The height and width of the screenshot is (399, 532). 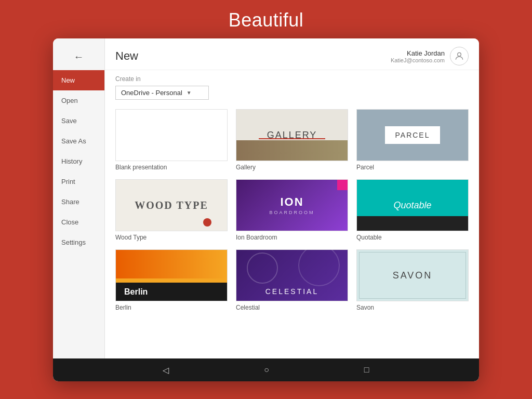 What do you see at coordinates (292, 87) in the screenshot?
I see `create-in-section: Create in OneDrive - Personal ▼` at bounding box center [292, 87].